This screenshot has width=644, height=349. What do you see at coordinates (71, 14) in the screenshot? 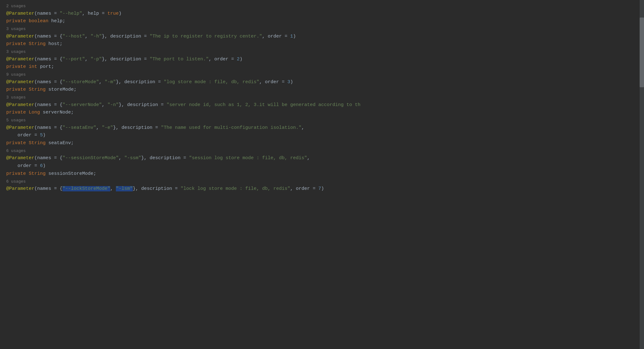
I see `code-token: "--help"` at bounding box center [71, 14].